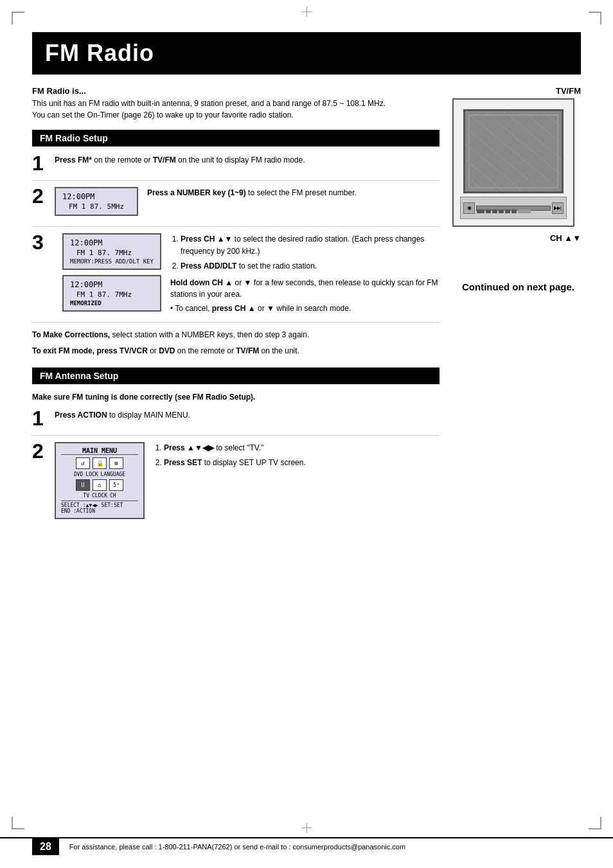 This screenshot has width=613, height=868. What do you see at coordinates (112, 261) in the screenshot?
I see `step3-lcd1-msg: MEMORY:PRESS ADD/DLT KEY` at bounding box center [112, 261].